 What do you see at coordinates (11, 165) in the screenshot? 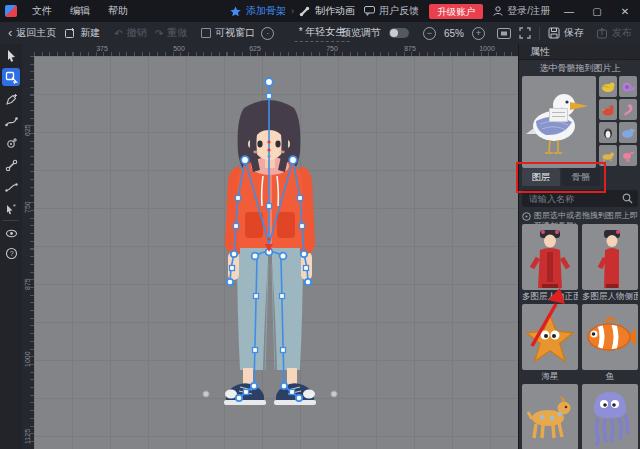
I see `bone-tool` at bounding box center [11, 165].